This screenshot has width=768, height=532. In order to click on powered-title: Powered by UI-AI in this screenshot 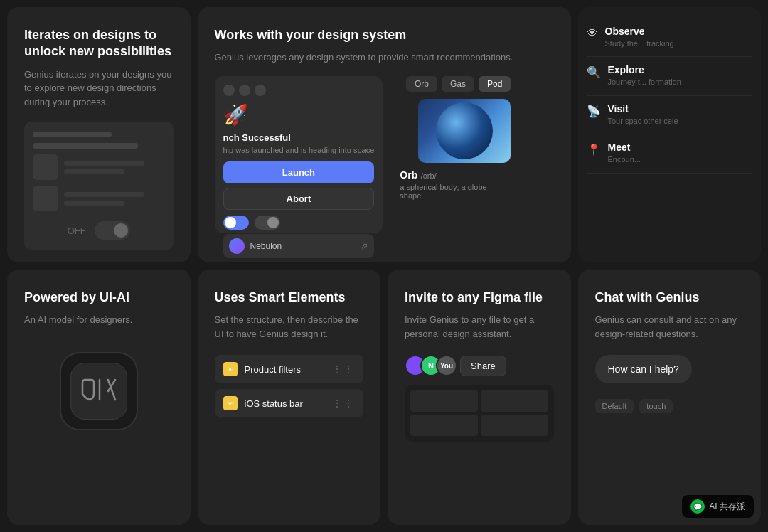, I will do `click(99, 297)`.